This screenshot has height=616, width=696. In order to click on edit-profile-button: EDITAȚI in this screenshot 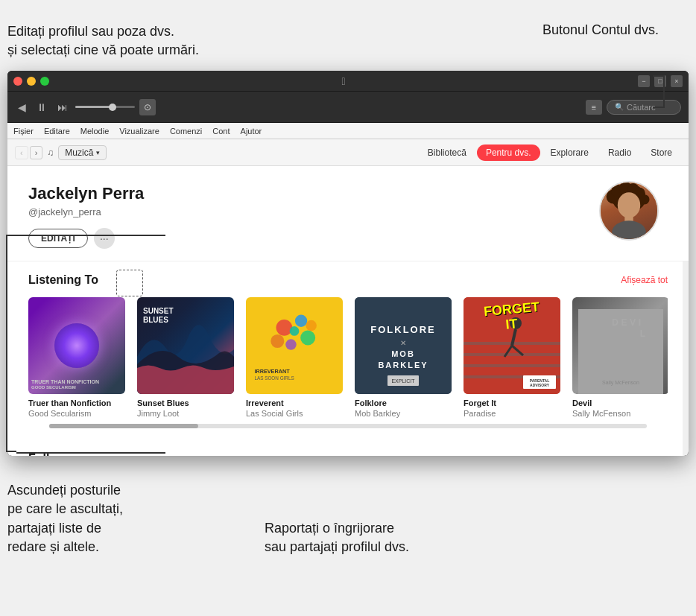, I will do `click(58, 238)`.